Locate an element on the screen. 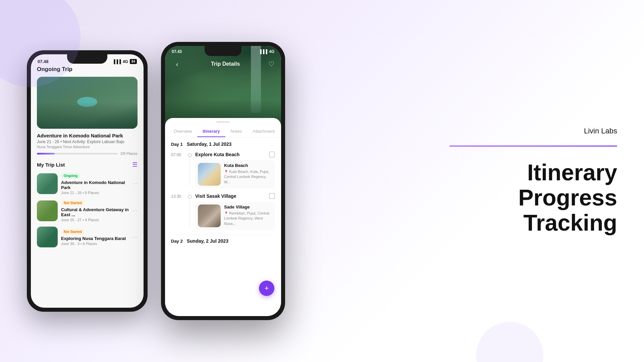  trip-thumb-komodo is located at coordinates (47, 184).